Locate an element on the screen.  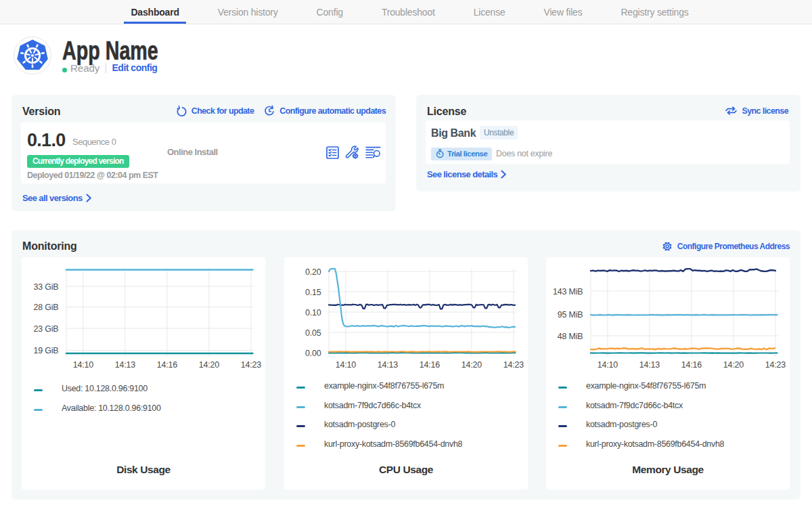
svg-text: 143 MiB is located at coordinates (568, 292).